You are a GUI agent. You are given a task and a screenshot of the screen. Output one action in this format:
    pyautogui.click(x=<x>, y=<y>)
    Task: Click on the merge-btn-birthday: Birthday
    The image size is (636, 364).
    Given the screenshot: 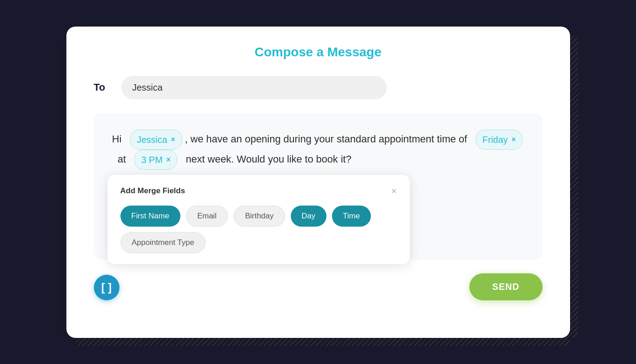 What is the action you would take?
    pyautogui.click(x=259, y=216)
    